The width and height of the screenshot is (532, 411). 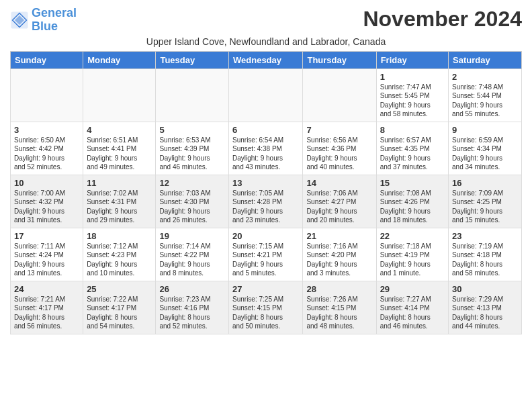 I want to click on month-title: November 2024, so click(x=442, y=19).